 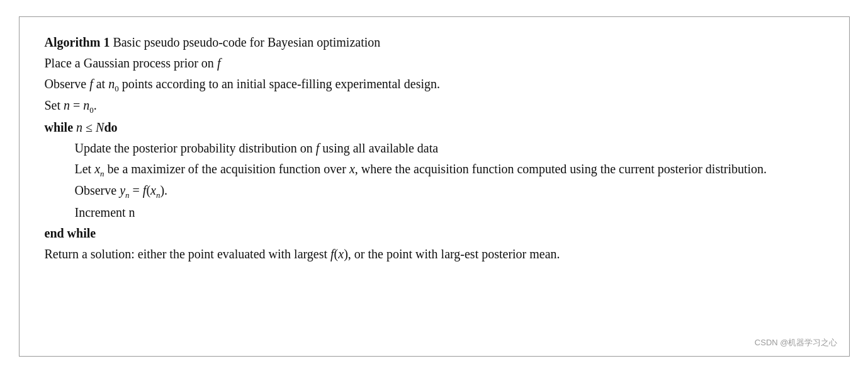 What do you see at coordinates (434, 213) in the screenshot?
I see `line-increment: Increment n` at bounding box center [434, 213].